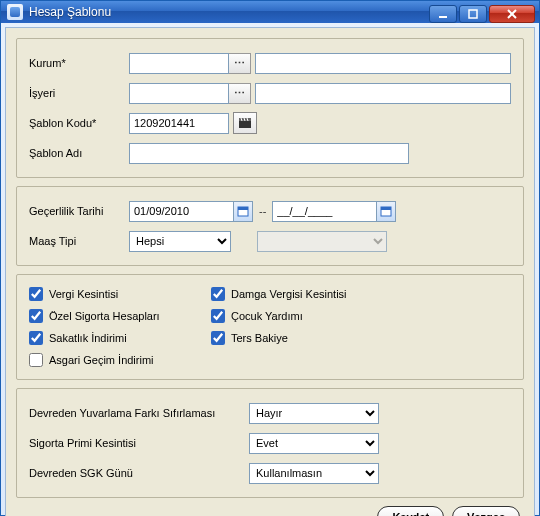  I want to click on chk-label: Ters Bakiye, so click(260, 338).